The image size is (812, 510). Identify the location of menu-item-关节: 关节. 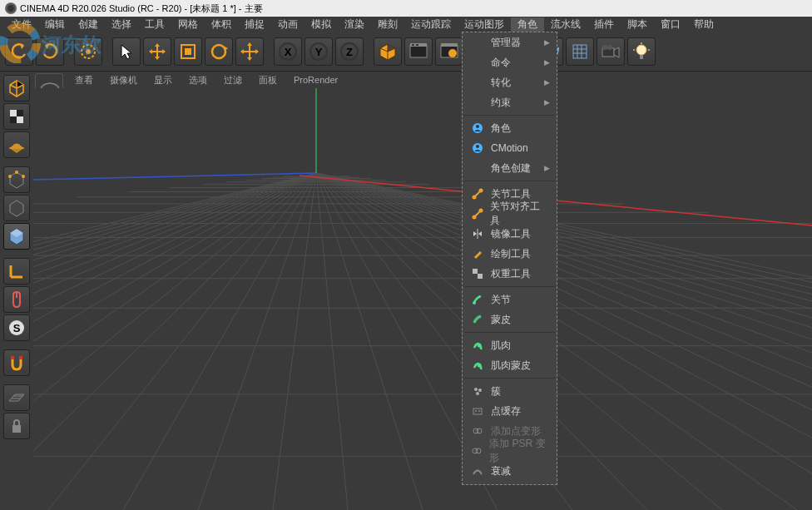
(509, 300).